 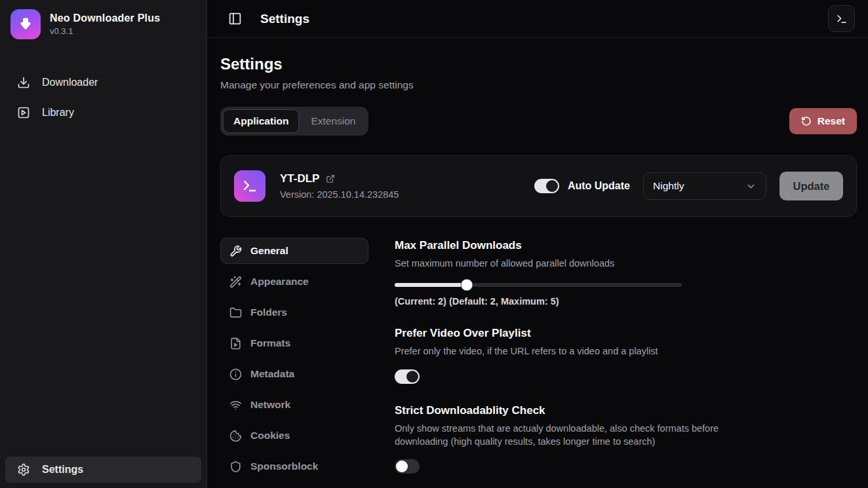 I want to click on app-name: Neo Downloader Plus, so click(x=105, y=18).